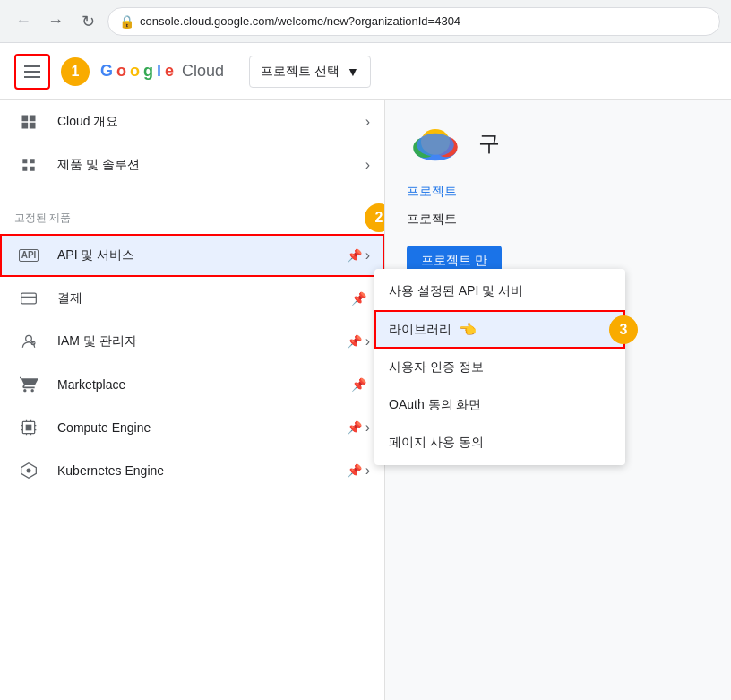  I want to click on pin-icon-marketplace: 📌, so click(358, 385).